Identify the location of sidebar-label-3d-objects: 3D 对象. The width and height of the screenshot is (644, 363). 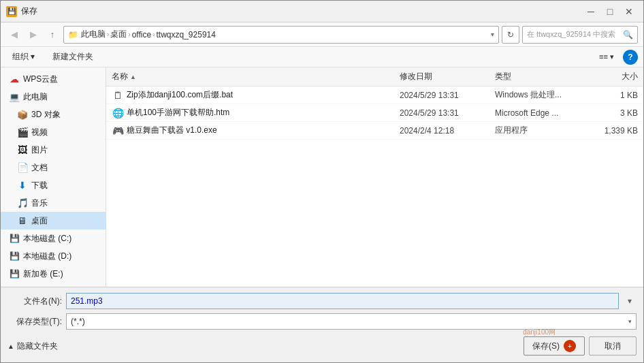
(46, 114).